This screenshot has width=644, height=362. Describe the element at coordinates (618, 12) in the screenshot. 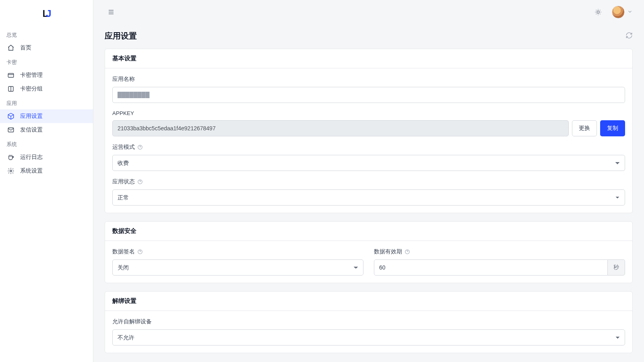

I see `avatar` at that location.